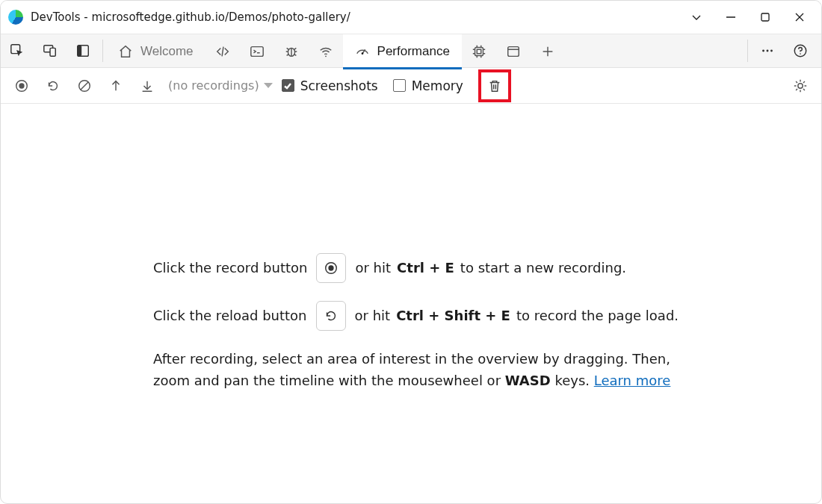  I want to click on clear-button, so click(84, 86).